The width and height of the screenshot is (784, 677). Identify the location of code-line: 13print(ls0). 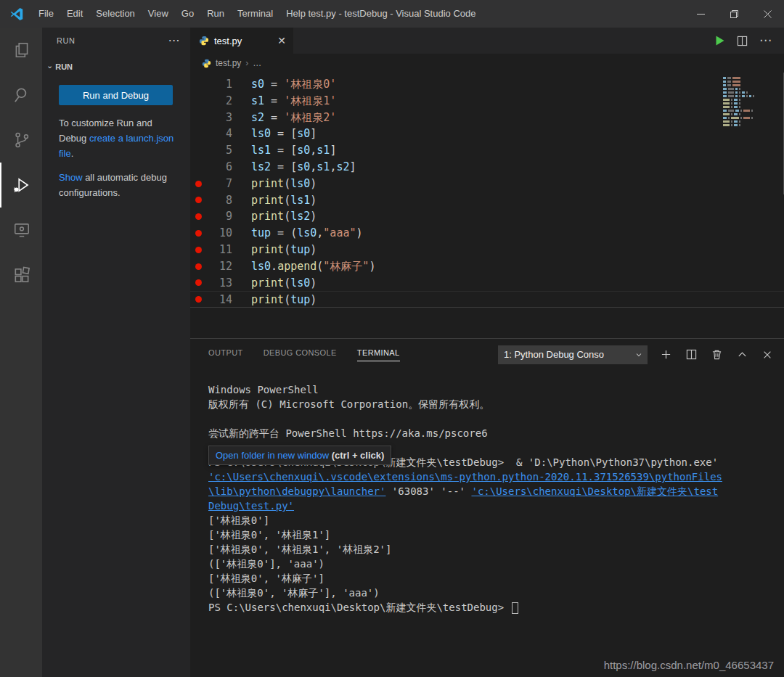
(487, 283).